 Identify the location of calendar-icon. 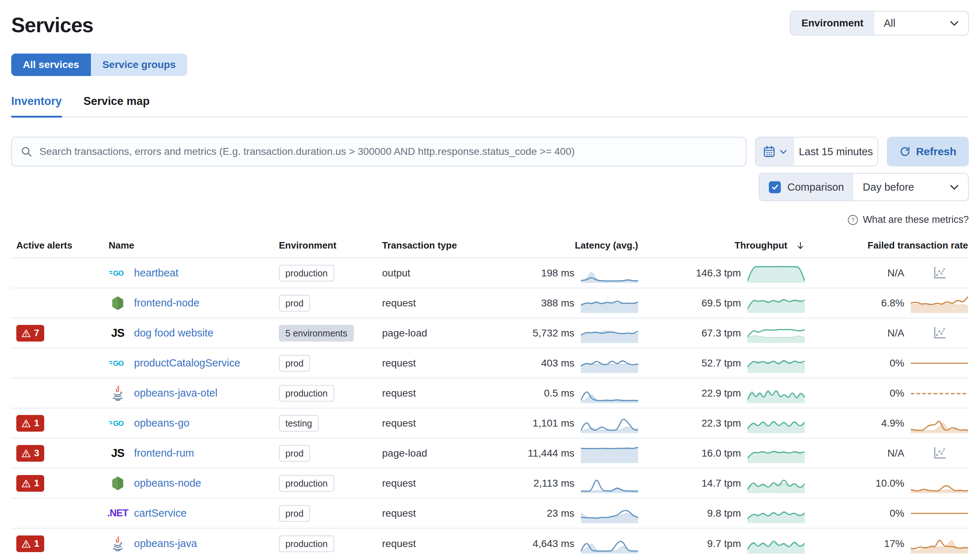
(769, 152).